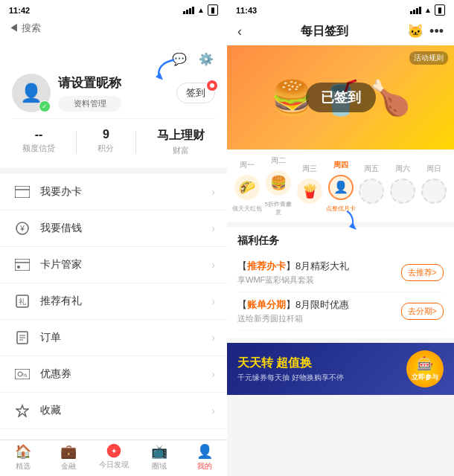 This screenshot has height=476, width=454. Describe the element at coordinates (113, 28) in the screenshot. I see `back-search: ◀ 搜索` at that location.